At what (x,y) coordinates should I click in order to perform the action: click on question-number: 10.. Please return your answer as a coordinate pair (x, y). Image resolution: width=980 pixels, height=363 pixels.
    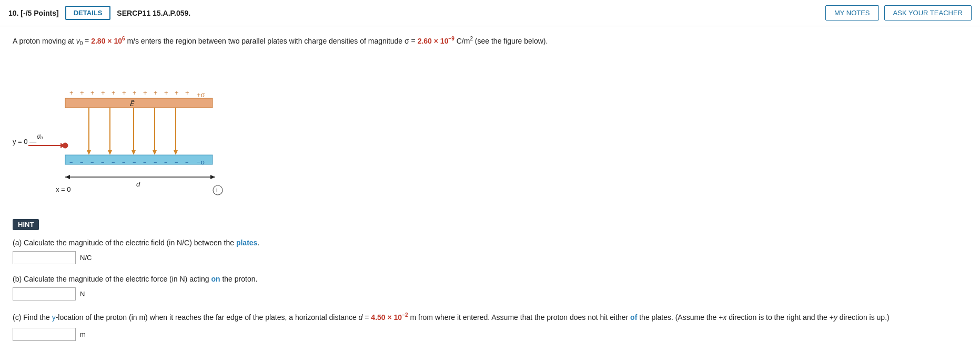
    Looking at the image, I should click on (14, 13).